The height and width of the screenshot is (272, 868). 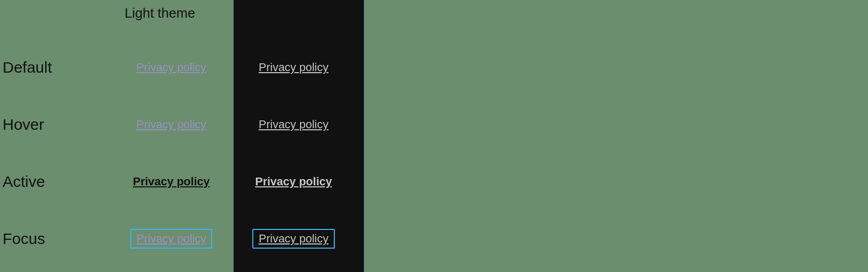 I want to click on state-label-default: Default, so click(x=57, y=67).